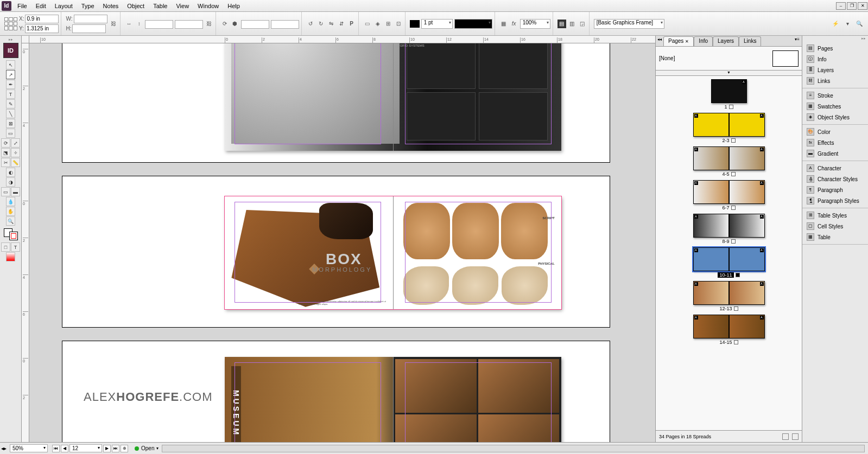 This screenshot has width=868, height=454. Describe the element at coordinates (182, 6) in the screenshot. I see `menu-view: View` at that location.